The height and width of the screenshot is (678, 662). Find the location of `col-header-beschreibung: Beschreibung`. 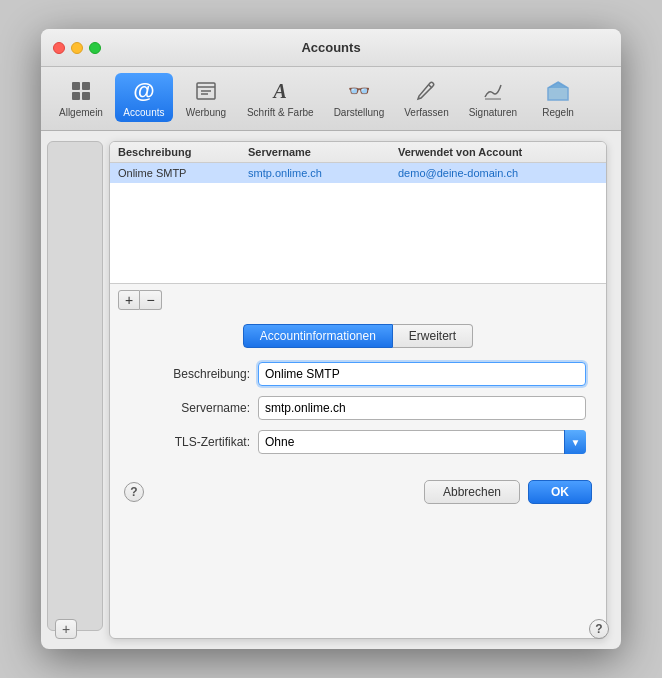

col-header-beschreibung: Beschreibung is located at coordinates (183, 152).